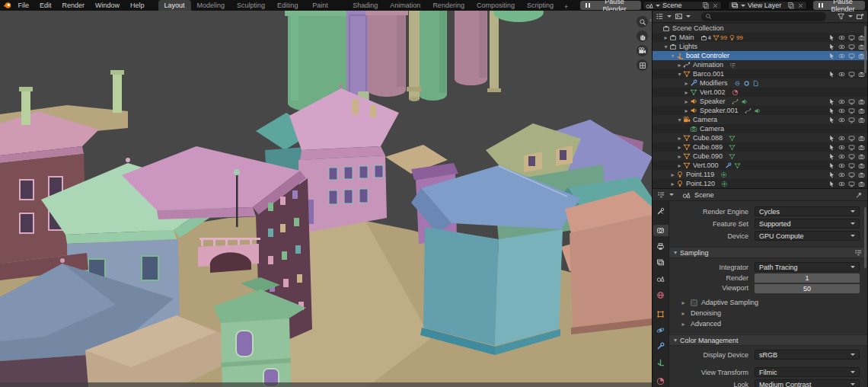  Describe the element at coordinates (643, 37) in the screenshot. I see `pan-hand-icon` at that location.